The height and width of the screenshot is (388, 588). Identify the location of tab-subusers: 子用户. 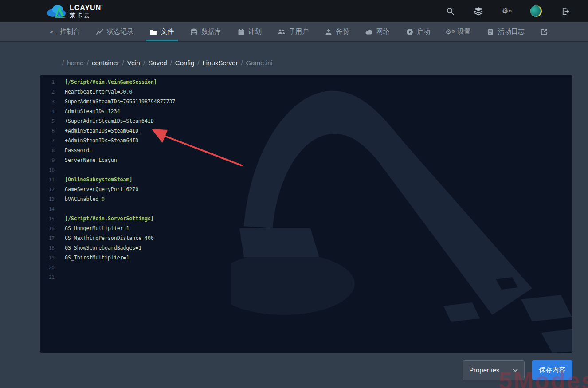
(293, 32).